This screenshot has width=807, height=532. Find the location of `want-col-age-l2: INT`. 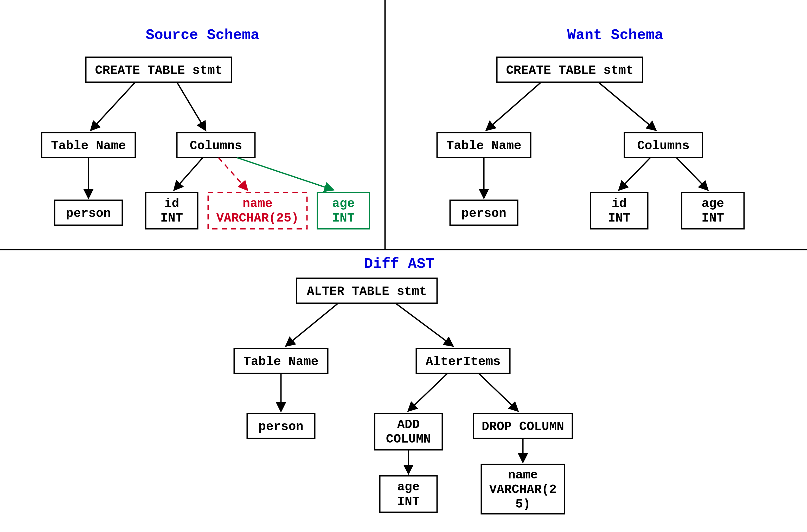

want-col-age-l2: INT is located at coordinates (713, 218).